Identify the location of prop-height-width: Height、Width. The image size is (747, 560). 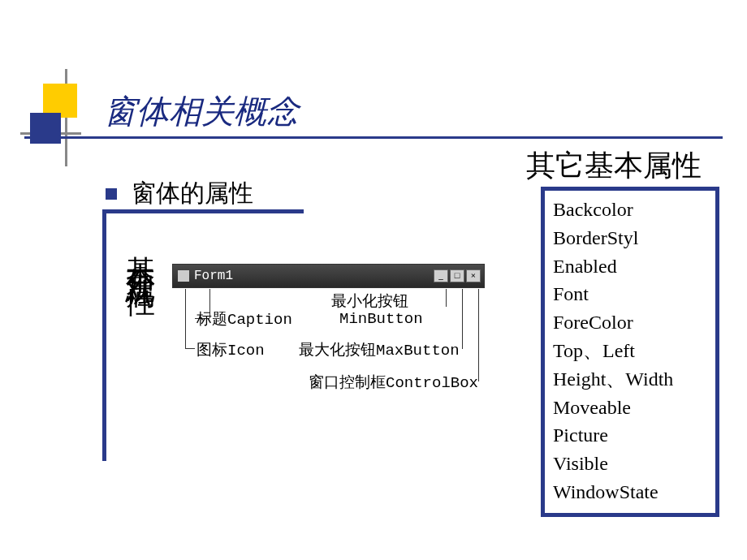
(630, 380).